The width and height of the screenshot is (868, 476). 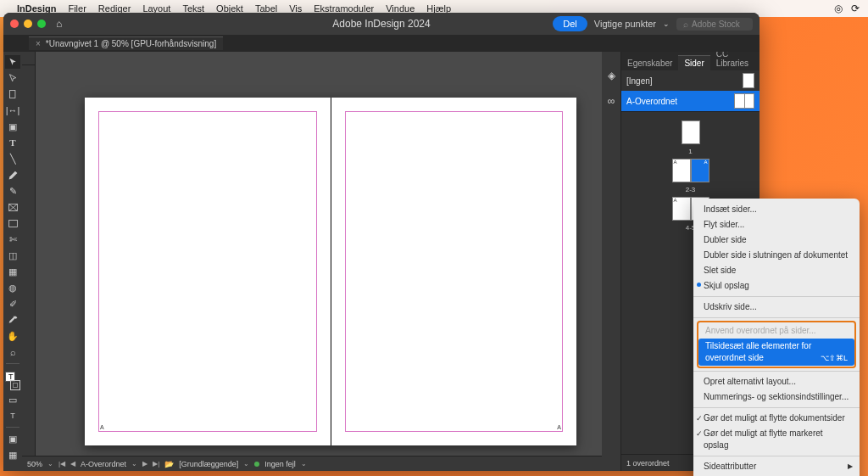 What do you see at coordinates (776, 467) in the screenshot?
I see `ctx-page-attributes: Sideattributter▶` at bounding box center [776, 467].